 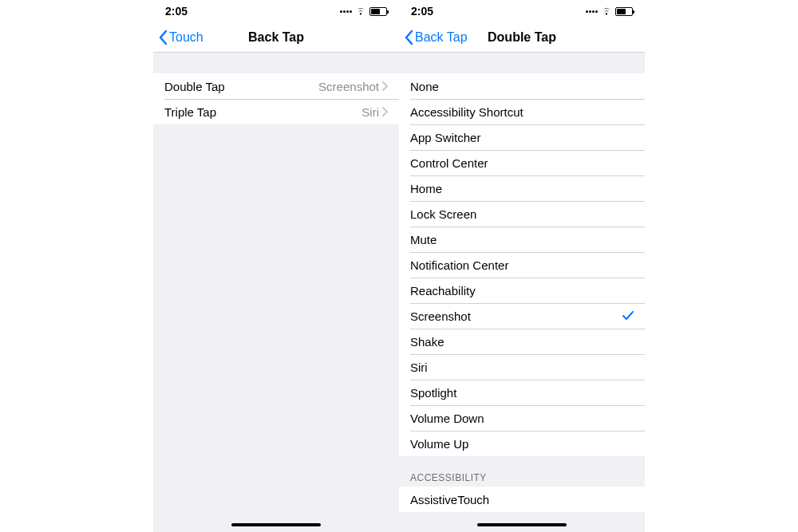 I want to click on triple-tap-row: Triple Tap Siri, so click(x=276, y=112).